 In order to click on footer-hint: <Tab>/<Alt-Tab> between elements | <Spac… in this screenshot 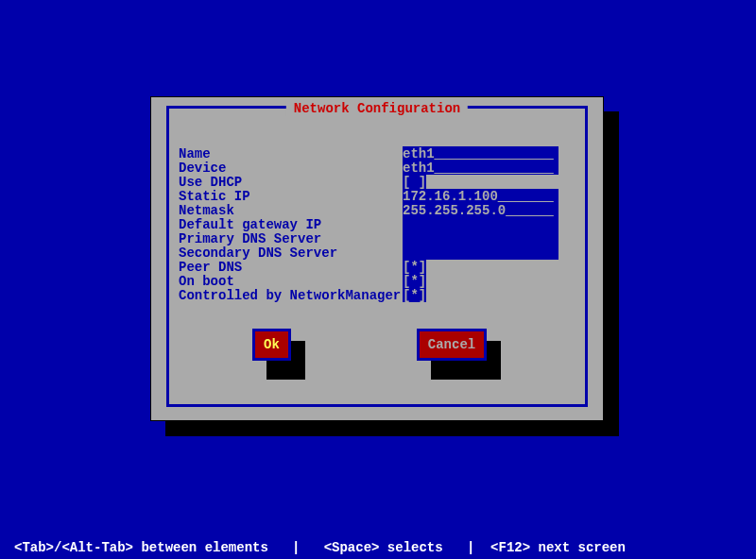, I will do `click(319, 550)`.